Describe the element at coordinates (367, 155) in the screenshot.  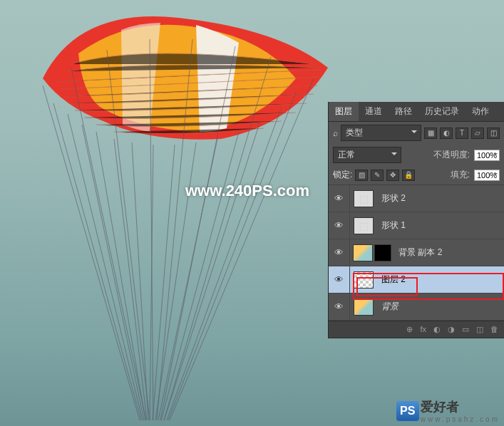
I see `blend-mode-select: 正常` at that location.